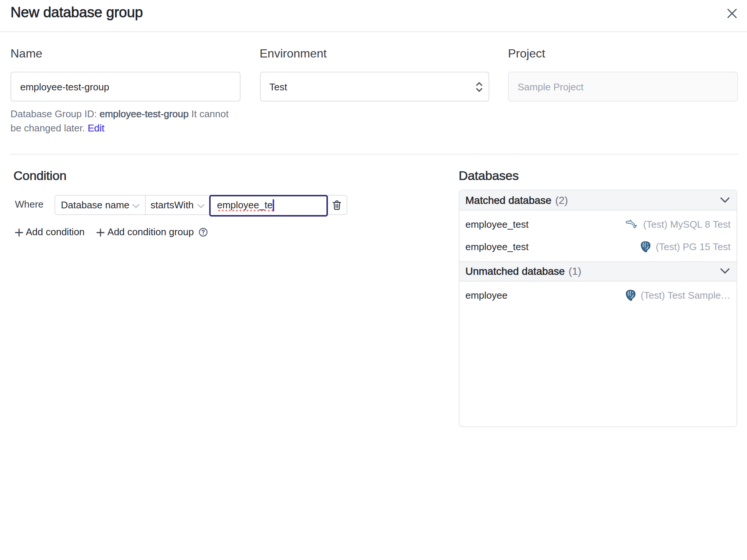 The image size is (747, 560). Describe the element at coordinates (687, 224) in the screenshot. I see `database-instance: (Test) MySQL 8 Test` at that location.